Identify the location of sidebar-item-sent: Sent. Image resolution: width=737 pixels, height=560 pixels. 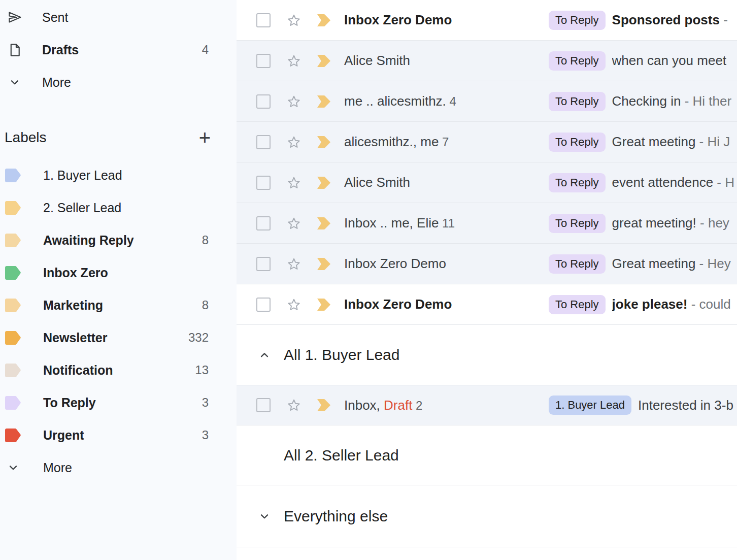
(118, 17).